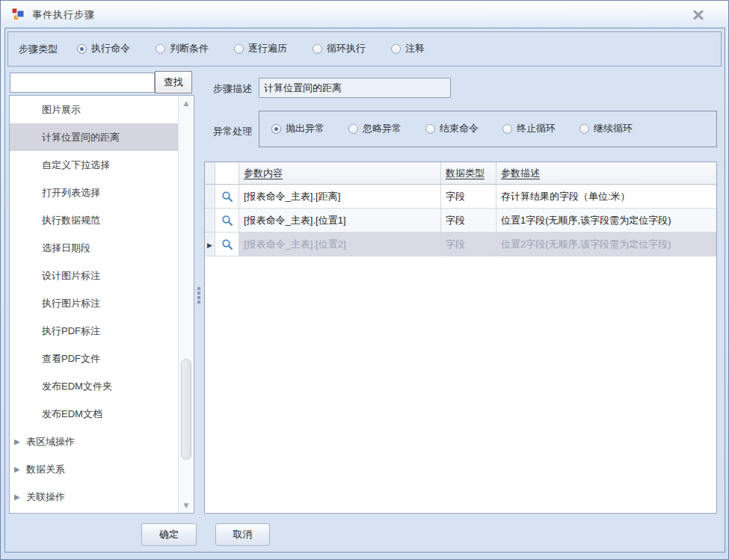 Image resolution: width=729 pixels, height=560 pixels. I want to click on tree-item: 打开列表选择, so click(94, 193).